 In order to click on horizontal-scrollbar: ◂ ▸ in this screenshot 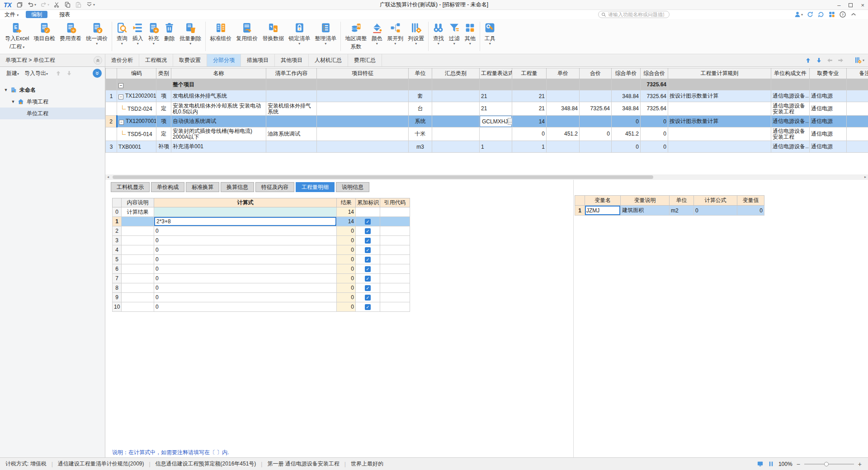, I will do `click(486, 177)`.